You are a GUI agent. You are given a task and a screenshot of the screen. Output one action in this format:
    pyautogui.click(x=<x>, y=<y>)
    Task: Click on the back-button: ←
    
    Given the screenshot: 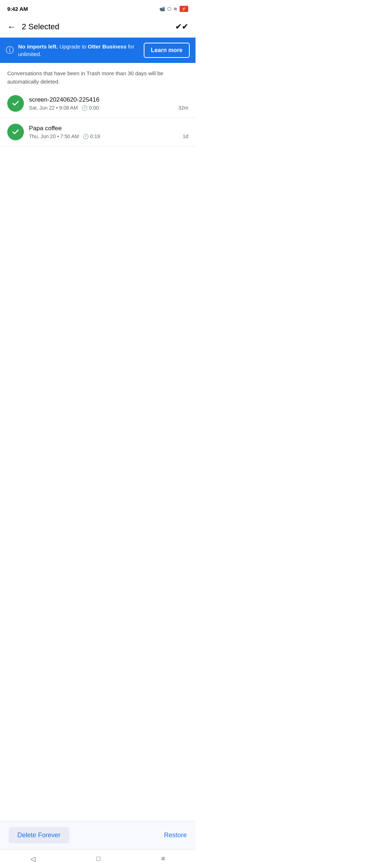 What is the action you would take?
    pyautogui.click(x=12, y=27)
    